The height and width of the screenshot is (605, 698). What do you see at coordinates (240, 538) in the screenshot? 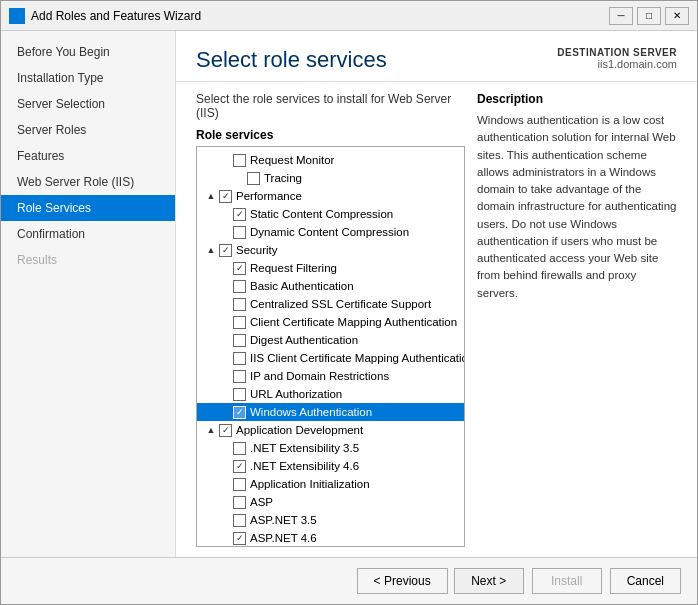
I see `cb-aspnet46` at bounding box center [240, 538].